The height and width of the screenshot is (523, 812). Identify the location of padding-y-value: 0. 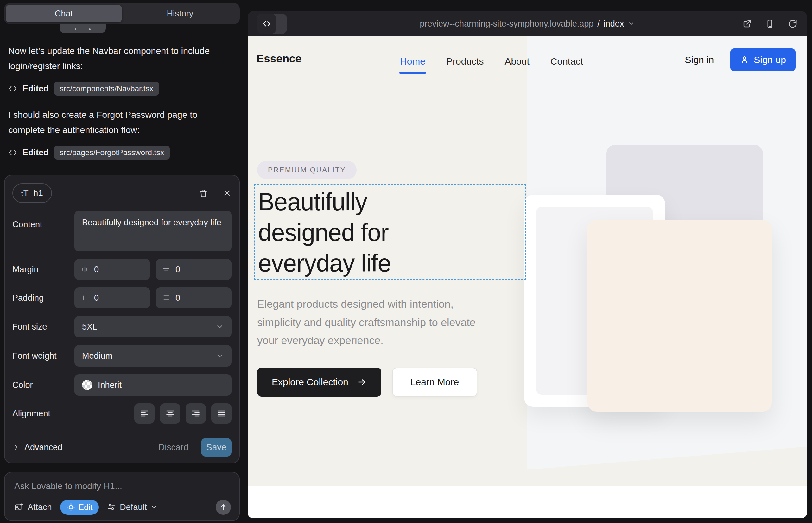
(178, 298).